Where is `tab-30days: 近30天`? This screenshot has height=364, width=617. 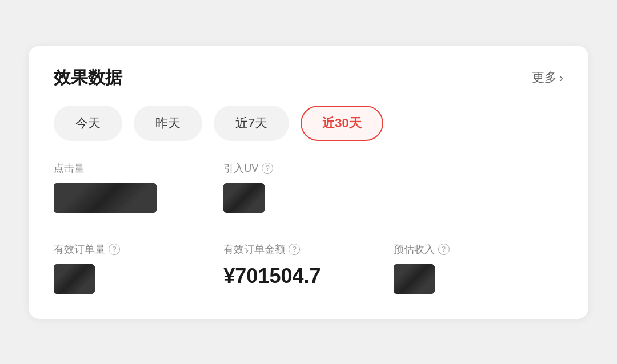
tab-30days: 近30天 is located at coordinates (342, 123).